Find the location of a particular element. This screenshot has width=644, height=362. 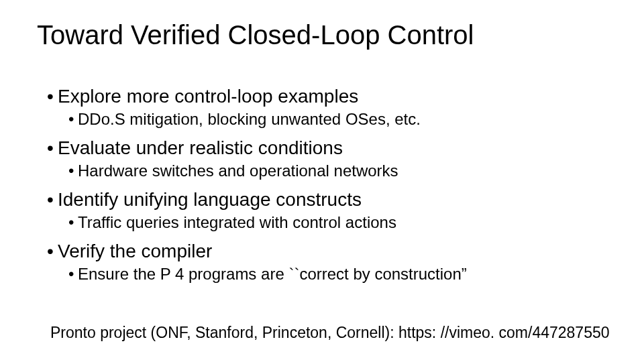

bullet-text: Explore more control-loop examples is located at coordinates (208, 97).